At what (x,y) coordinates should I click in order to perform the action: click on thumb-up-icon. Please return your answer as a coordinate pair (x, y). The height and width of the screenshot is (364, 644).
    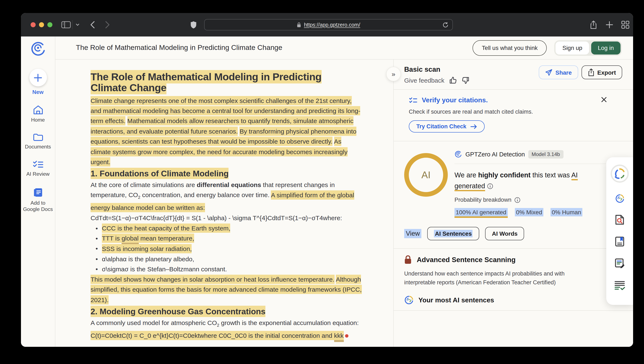
    Looking at the image, I should click on (453, 80).